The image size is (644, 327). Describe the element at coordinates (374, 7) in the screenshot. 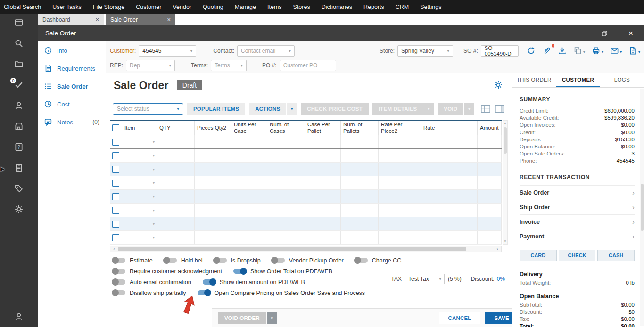

I see `menu-item-reports: Reports` at that location.